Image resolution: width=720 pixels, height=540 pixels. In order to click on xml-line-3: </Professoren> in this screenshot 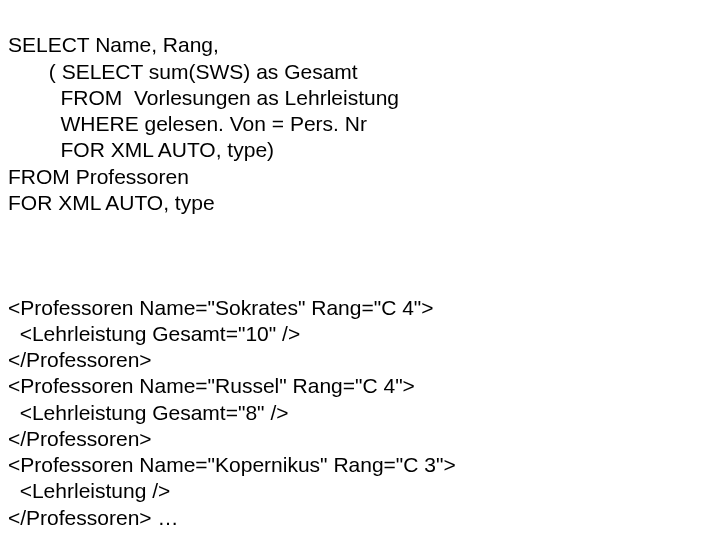, I will do `click(80, 360)`.